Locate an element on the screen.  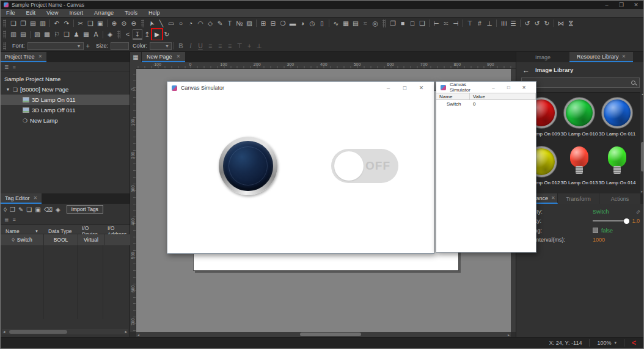
rect-tool-icon: ▭ is located at coordinates (171, 23).